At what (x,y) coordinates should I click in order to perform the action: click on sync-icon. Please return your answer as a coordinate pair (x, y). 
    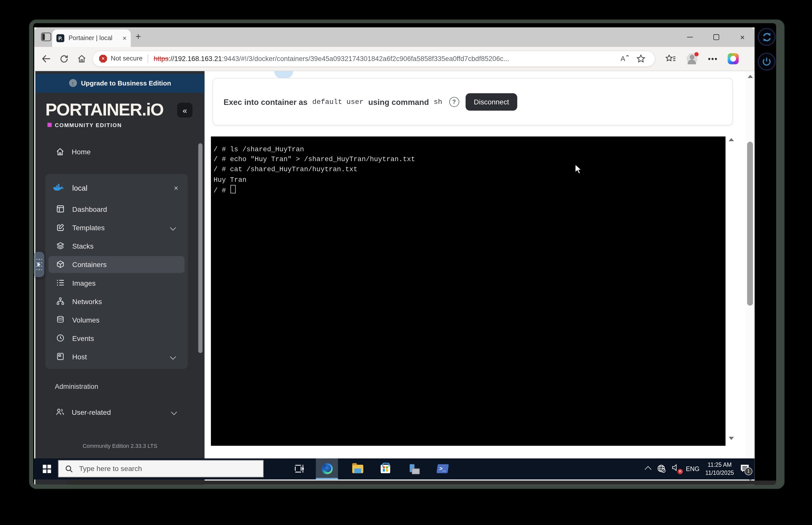
    Looking at the image, I should click on (767, 37).